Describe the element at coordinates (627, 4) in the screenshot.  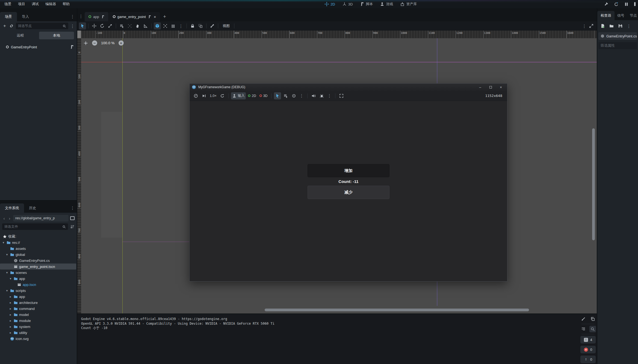
I see `pause-icon` at that location.